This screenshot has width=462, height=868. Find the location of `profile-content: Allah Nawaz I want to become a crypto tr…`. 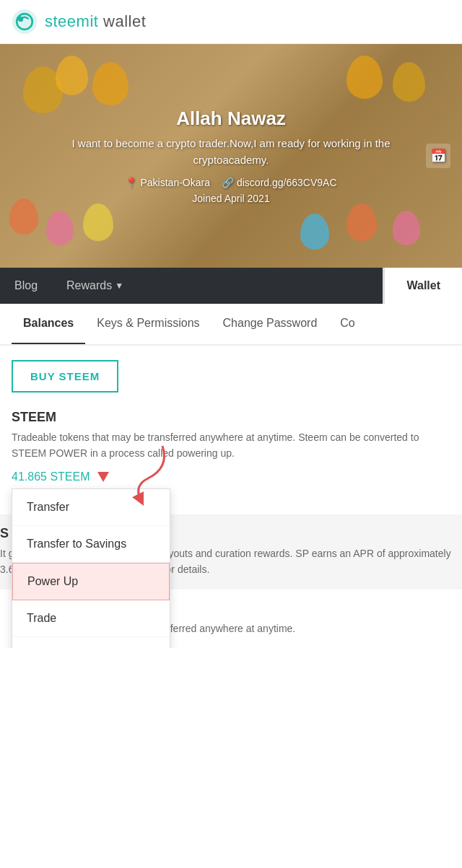

profile-content: Allah Nawaz I want to become a crypto tr… is located at coordinates (231, 156).